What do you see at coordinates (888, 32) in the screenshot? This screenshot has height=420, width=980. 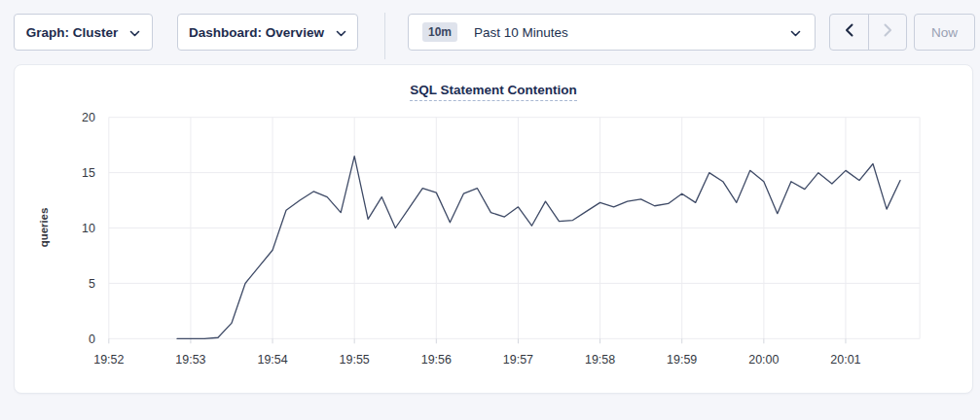 I see `chevron-right-icon` at bounding box center [888, 32].